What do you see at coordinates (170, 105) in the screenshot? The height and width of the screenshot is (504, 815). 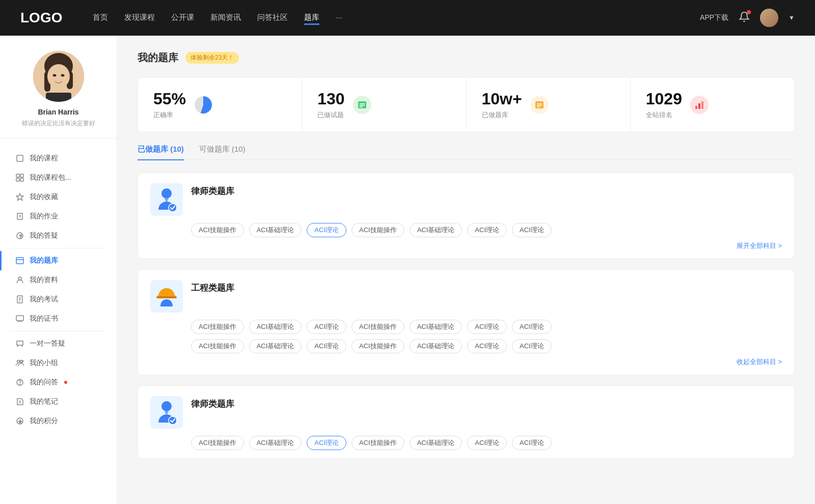 I see `stat-accuracy-text: 55% 正确率` at bounding box center [170, 105].